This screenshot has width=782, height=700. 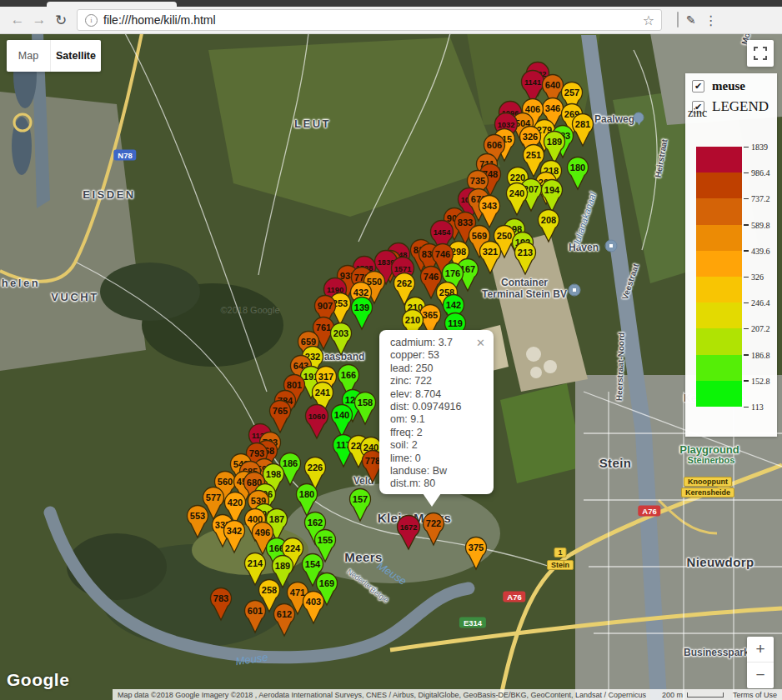 I want to click on svg-text: 343, so click(x=489, y=206).